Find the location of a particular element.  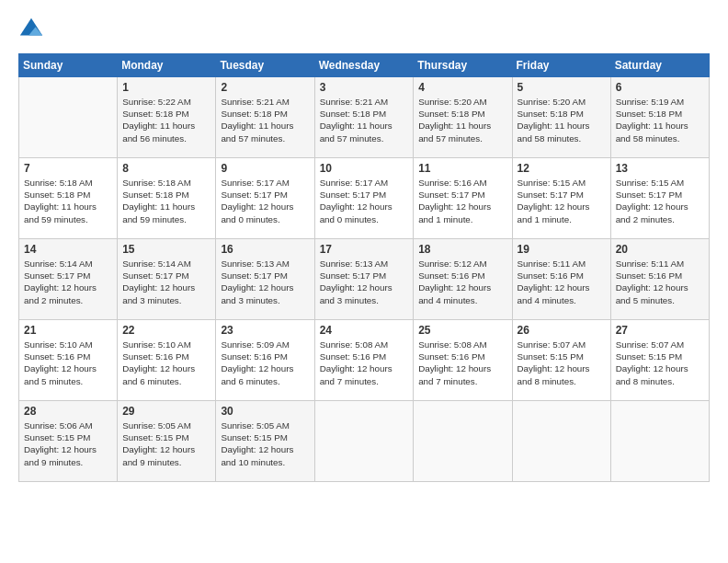

day-number: 5 is located at coordinates (562, 87).